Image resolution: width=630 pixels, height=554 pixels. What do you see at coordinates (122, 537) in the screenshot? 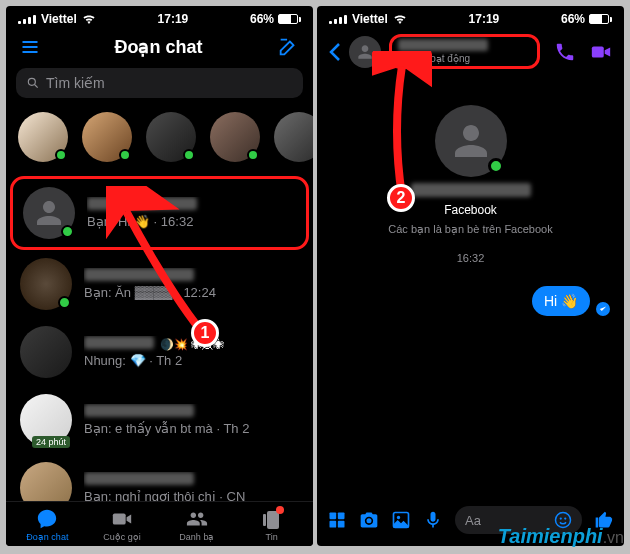
I see `nav-label: Cuộc gọi` at bounding box center [122, 537].